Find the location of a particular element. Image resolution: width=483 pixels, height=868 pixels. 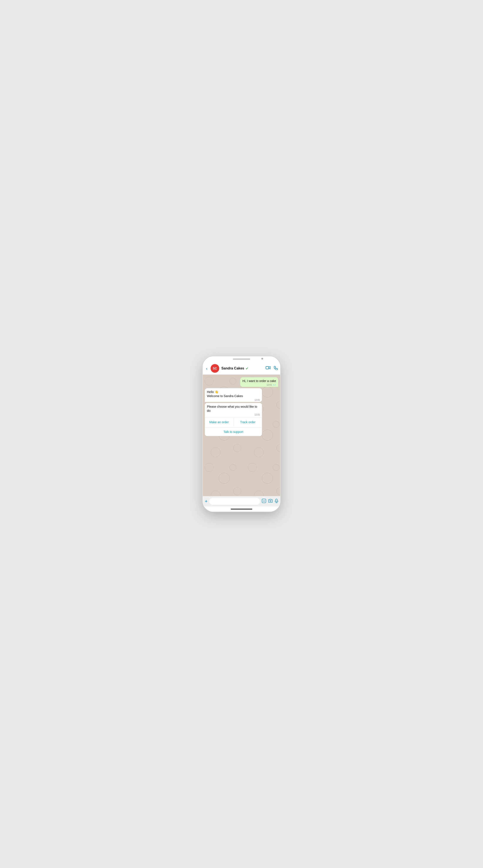

received-hello-time: 12:01 is located at coordinates (257, 400).